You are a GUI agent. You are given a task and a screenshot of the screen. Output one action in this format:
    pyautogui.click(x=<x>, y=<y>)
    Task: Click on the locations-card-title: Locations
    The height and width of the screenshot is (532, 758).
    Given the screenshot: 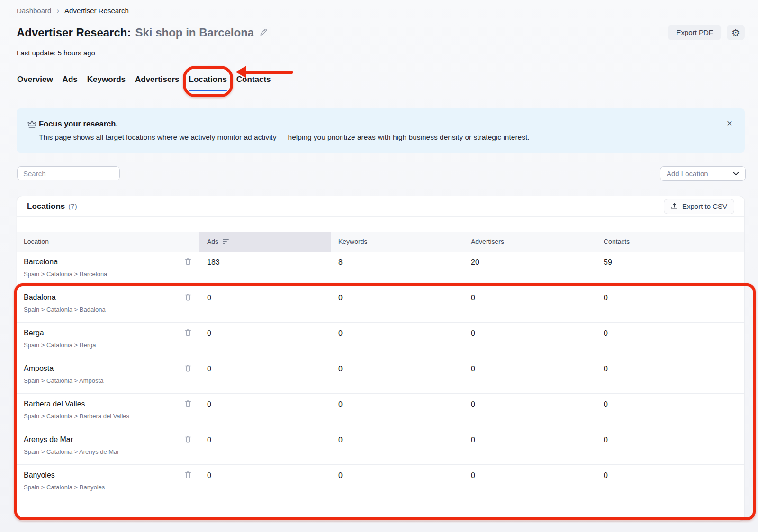 What is the action you would take?
    pyautogui.click(x=46, y=207)
    